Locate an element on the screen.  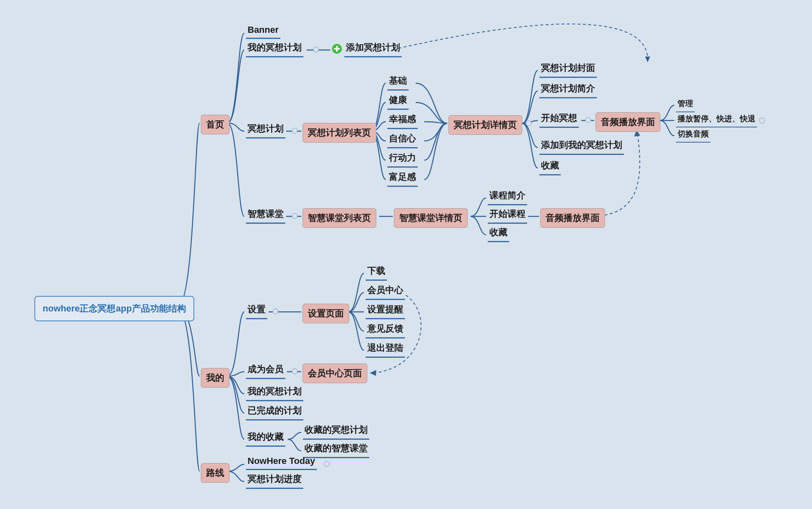
node-cat-wealth: 富足感 is located at coordinates (403, 179).